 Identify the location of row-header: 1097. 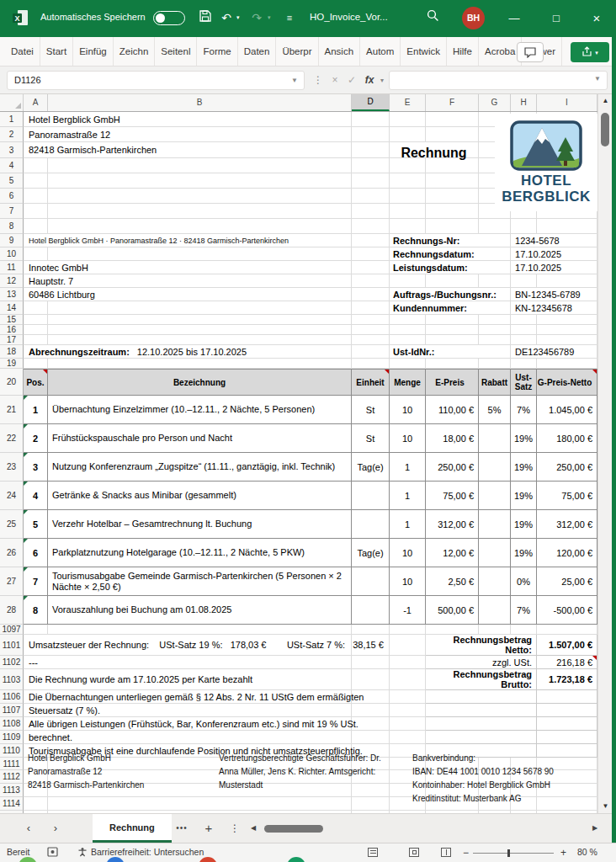
(12, 630).